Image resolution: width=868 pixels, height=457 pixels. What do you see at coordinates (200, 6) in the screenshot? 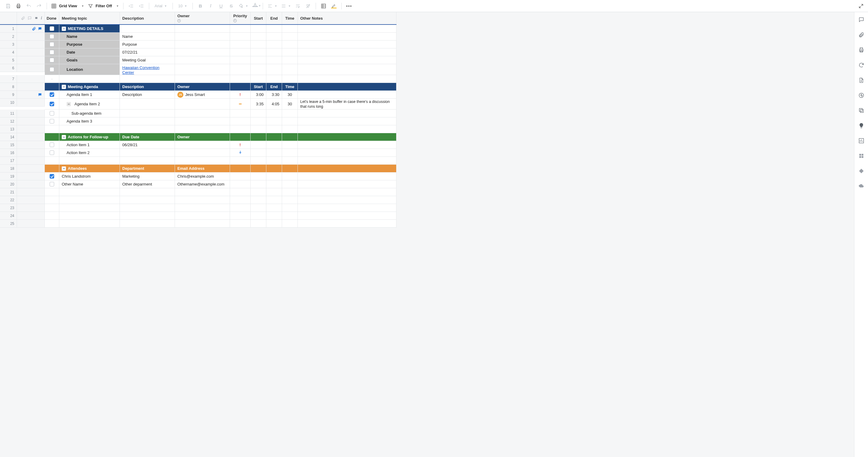
I see `bold-icon: B` at bounding box center [200, 6].